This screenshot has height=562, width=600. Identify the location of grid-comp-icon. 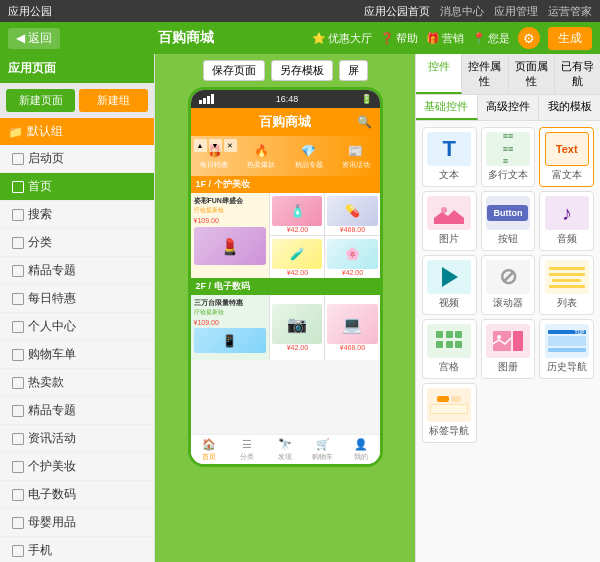
(449, 341).